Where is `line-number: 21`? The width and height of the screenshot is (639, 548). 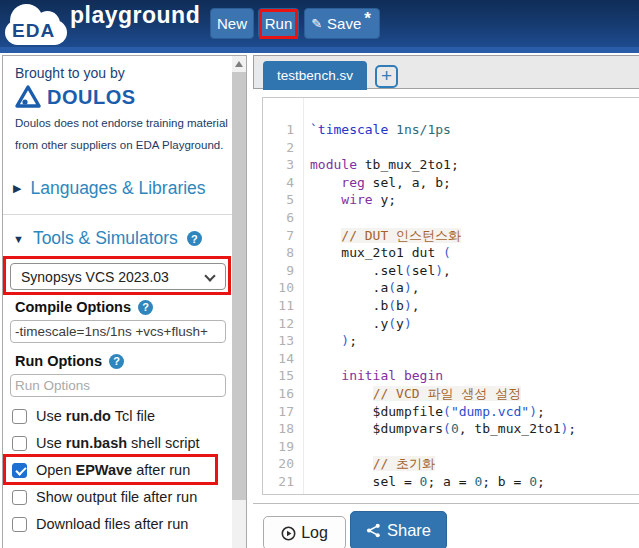 line-number: 21 is located at coordinates (281, 482).